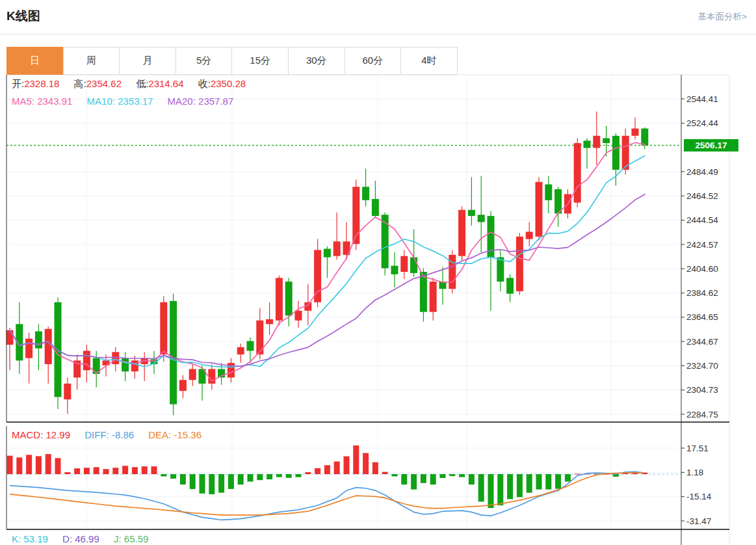 The image size is (756, 545). What do you see at coordinates (702, 245) in the screenshot?
I see `svg-text: 2424.57` at bounding box center [702, 245].